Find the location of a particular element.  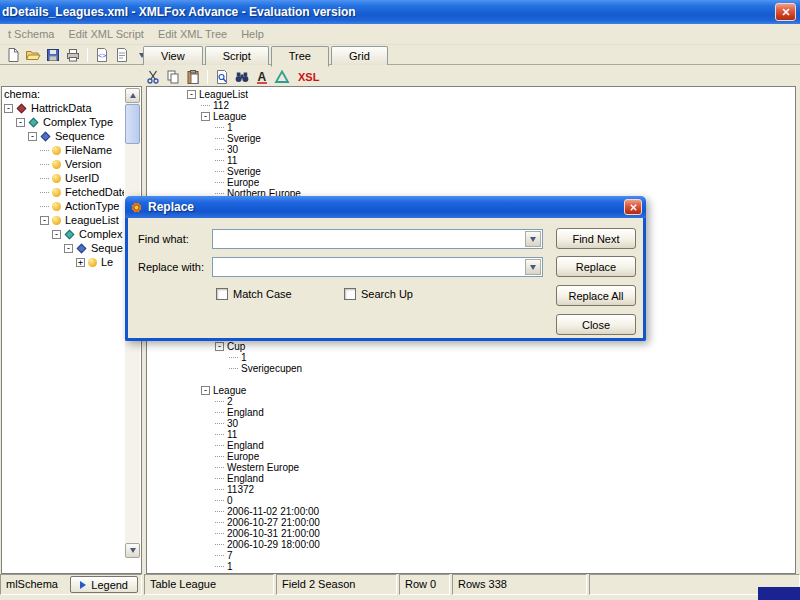

replace-with-combobox is located at coordinates (378, 267).